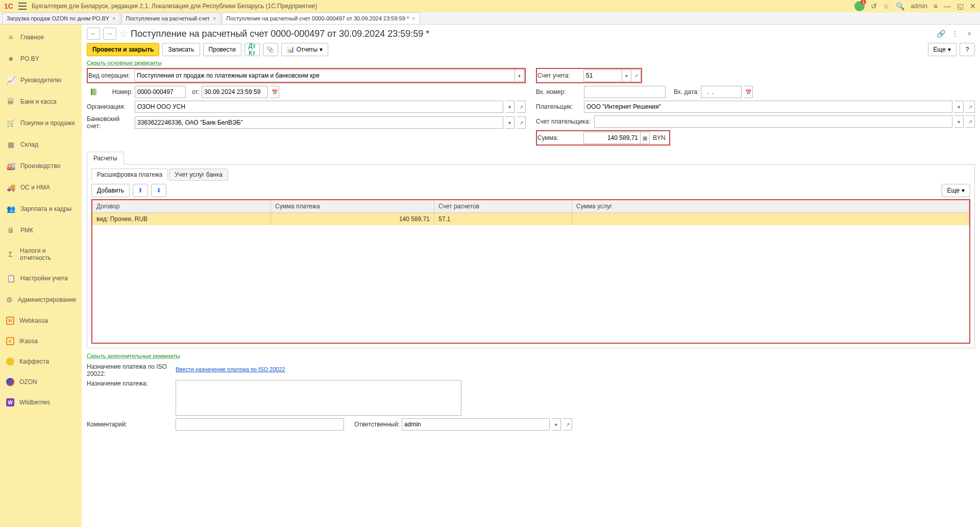  Describe the element at coordinates (353, 206) in the screenshot. I see `th-amount: Сумма платежа` at that location.